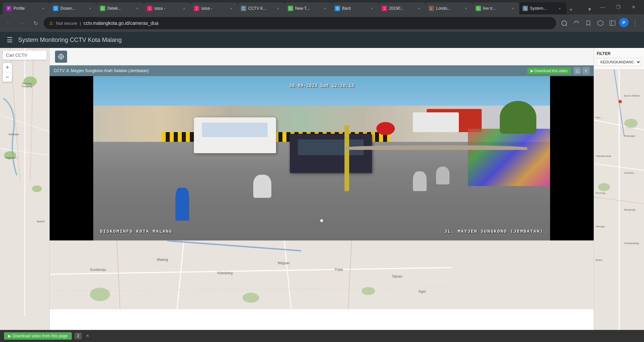 The width and height of the screenshot is (644, 342). Describe the element at coordinates (36, 23) in the screenshot. I see `reload-icon: ↻` at that location.